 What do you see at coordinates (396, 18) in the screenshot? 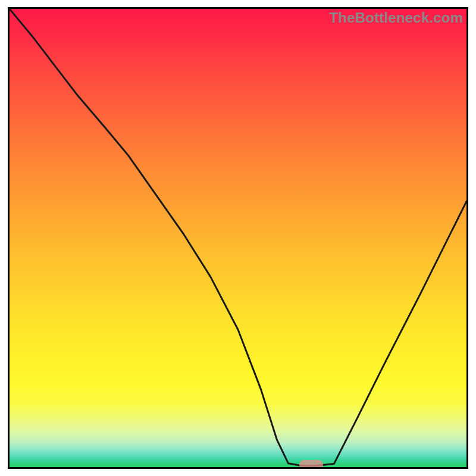
I see `watermark-text: TheBottleneck.com` at bounding box center [396, 18].